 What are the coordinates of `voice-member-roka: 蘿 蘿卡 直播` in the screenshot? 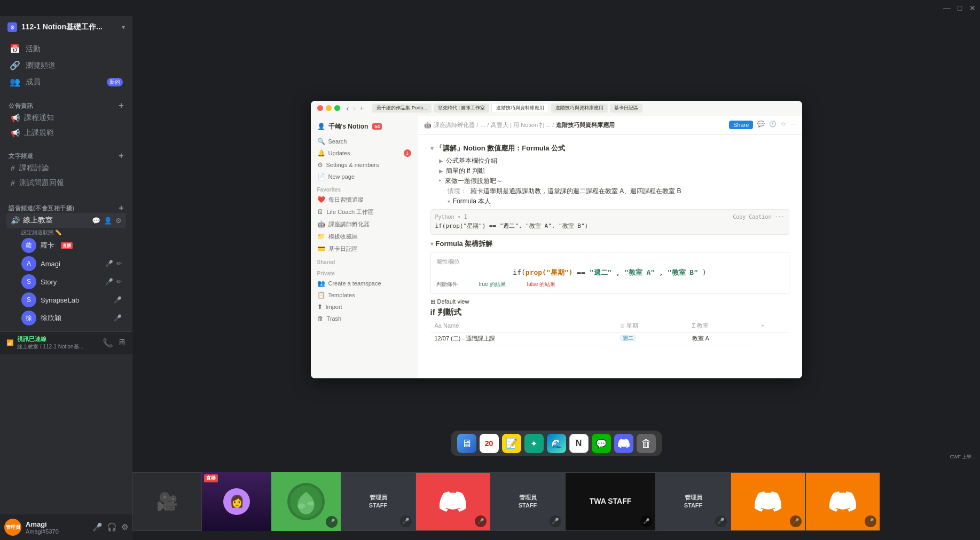 It's located at (66, 245).